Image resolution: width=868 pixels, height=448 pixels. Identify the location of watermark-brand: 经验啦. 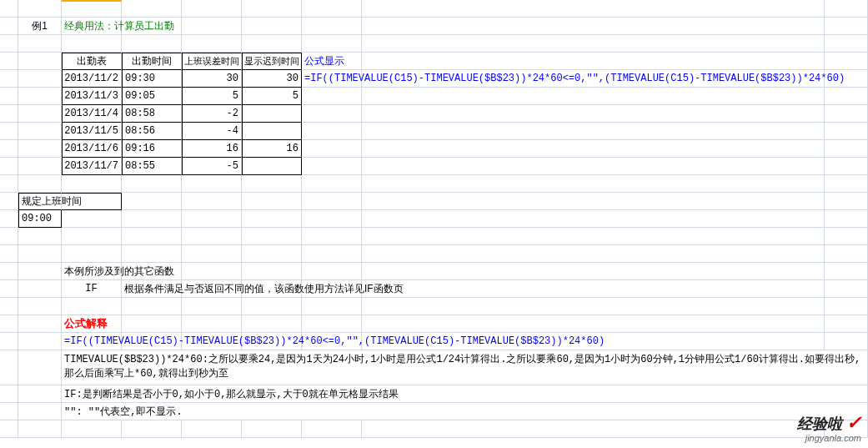
(820, 424).